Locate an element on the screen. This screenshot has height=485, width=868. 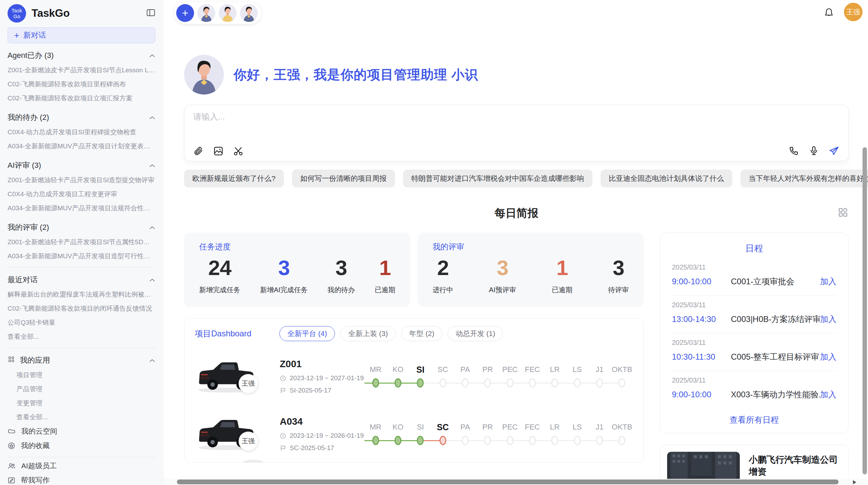
avatar-man is located at coordinates (206, 13).